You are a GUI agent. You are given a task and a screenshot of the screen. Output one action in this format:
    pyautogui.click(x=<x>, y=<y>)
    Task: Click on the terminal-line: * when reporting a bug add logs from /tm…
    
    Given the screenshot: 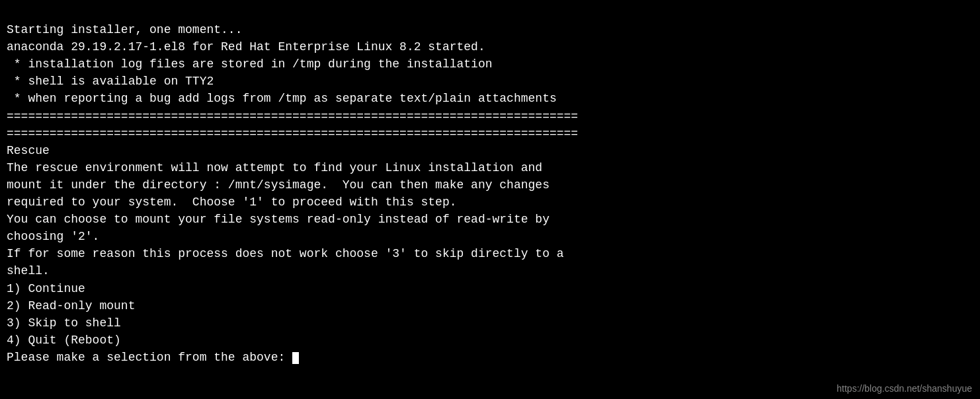 What is the action you would take?
    pyautogui.click(x=490, y=98)
    